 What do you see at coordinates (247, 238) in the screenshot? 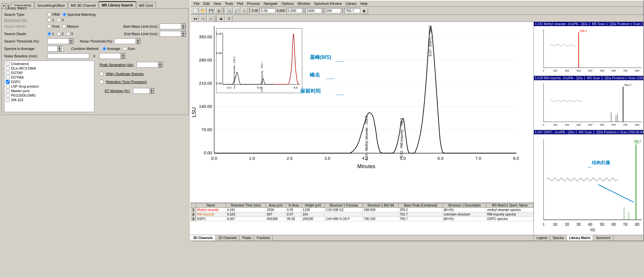
I see `tab-peaks: Peaks` at bounding box center [247, 238].